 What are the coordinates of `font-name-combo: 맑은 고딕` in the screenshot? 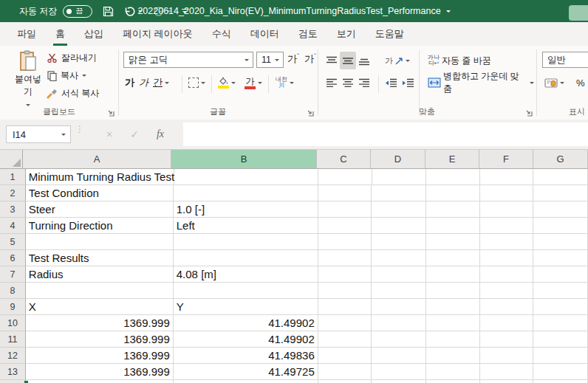 It's located at (188, 60).